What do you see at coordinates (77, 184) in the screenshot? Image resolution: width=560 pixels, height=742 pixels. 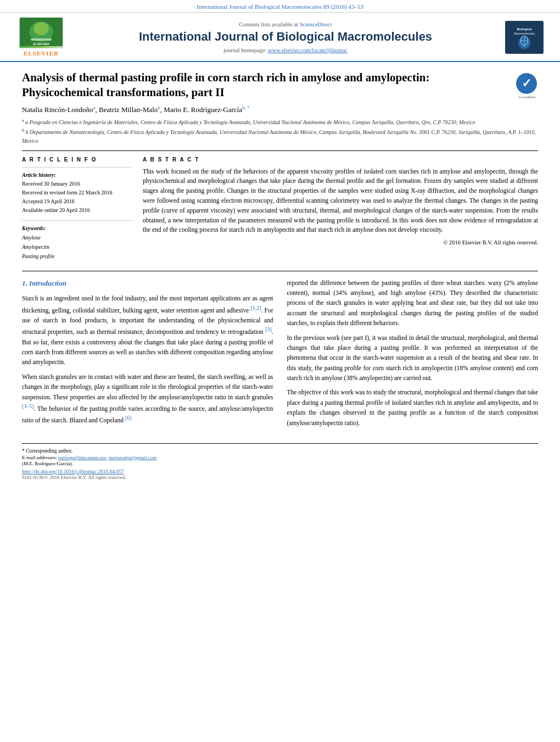 I see `received-date: Received 30 January 2016` at bounding box center [77, 184].